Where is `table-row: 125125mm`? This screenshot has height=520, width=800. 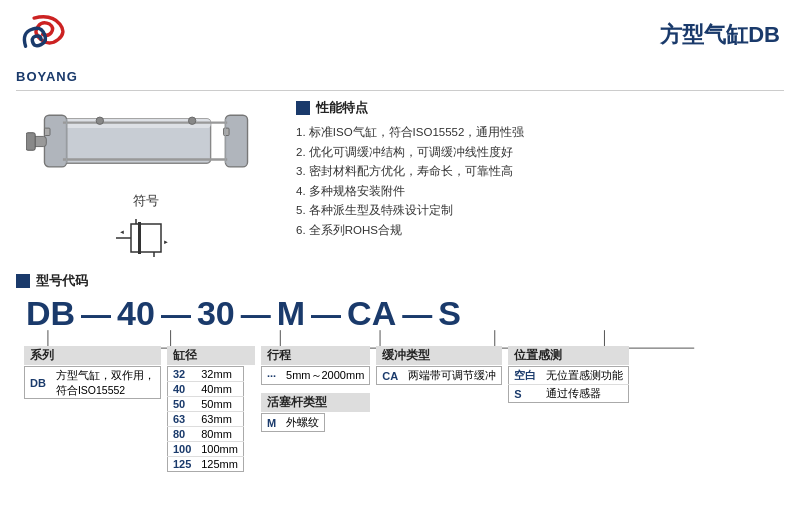
table-row: 125125mm is located at coordinates (205, 464).